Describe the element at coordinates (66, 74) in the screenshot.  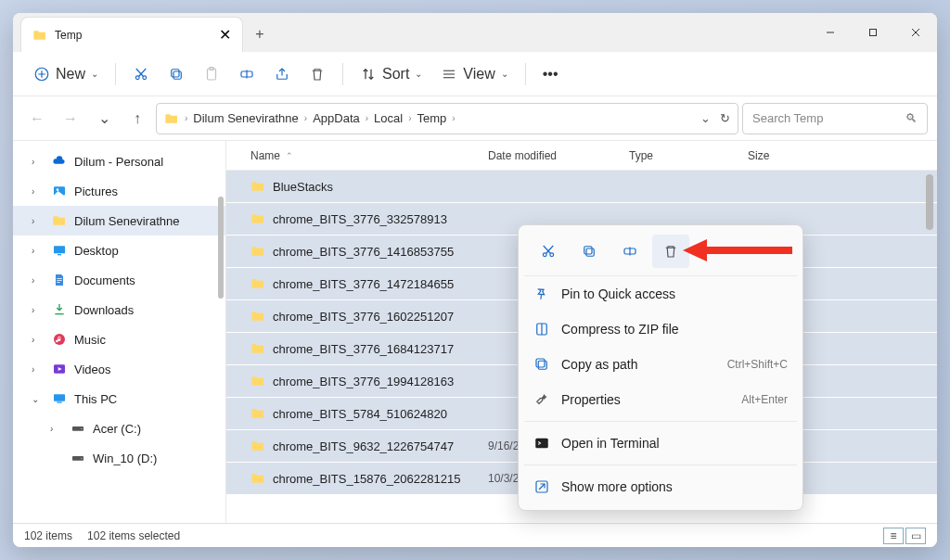
I see `new-button: New ⌄` at that location.